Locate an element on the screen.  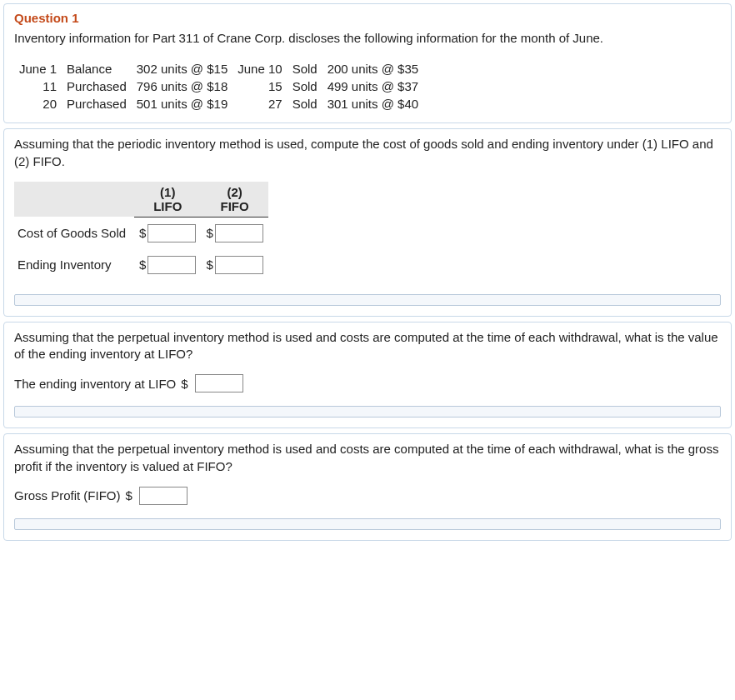
table-row: June 1 Balance 302 units @ $15 June 10 S… is located at coordinates (218, 68).